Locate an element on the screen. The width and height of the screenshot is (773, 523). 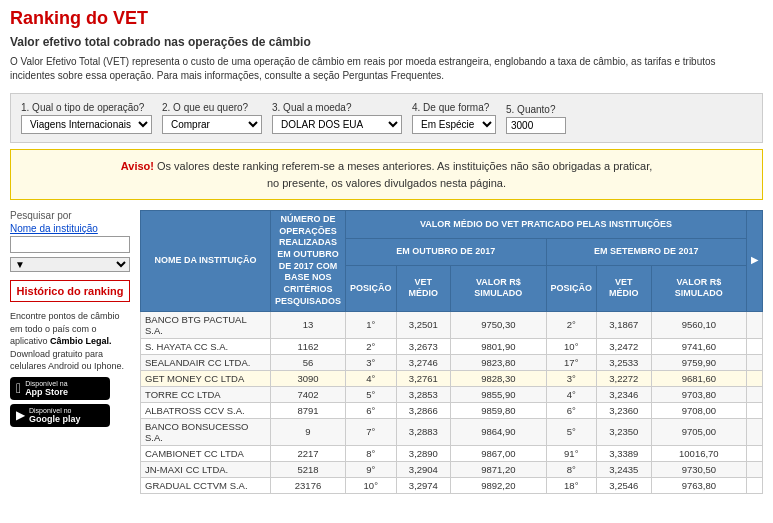
table-row: BANCO BTG PACTUAL S.A. 13 1° 3,2501 9750… is located at coordinates (452, 324).